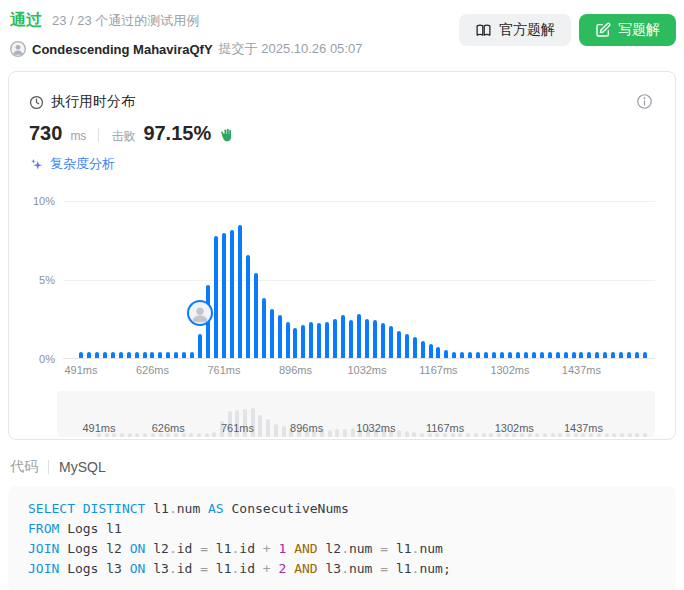 Image resolution: width=684 pixels, height=590 pixels. Describe the element at coordinates (342, 164) in the screenshot. I see `complexity-analysis-link: 复杂度分析` at that location.